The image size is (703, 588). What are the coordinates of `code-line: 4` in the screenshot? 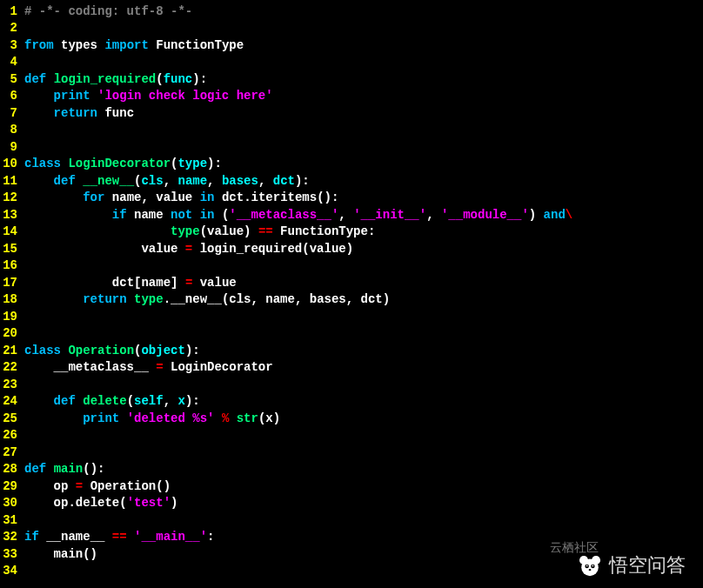 It's located at (352, 63).